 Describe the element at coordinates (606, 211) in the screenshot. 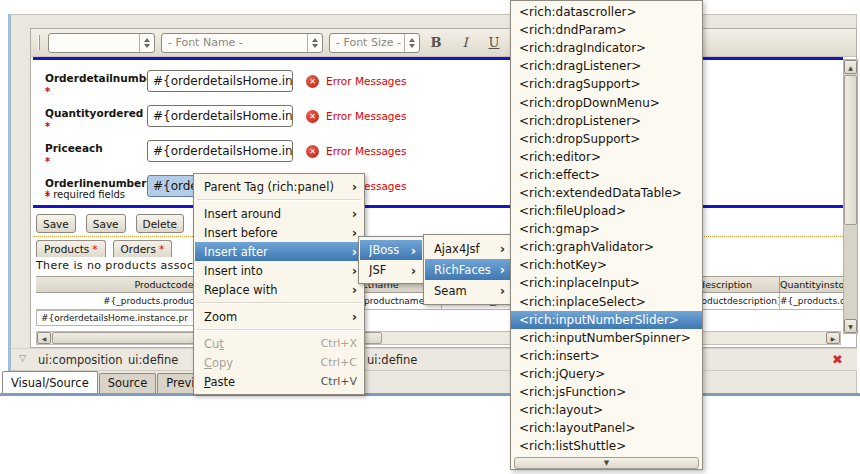

I see `tag-list-item: <rich:fileUpload>` at that location.